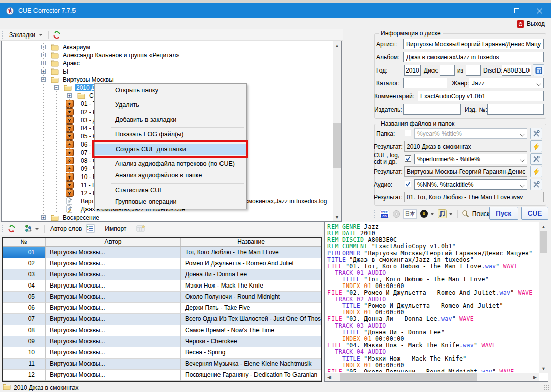 The image size is (551, 392). I want to click on cue-button: CUE, so click(535, 213).